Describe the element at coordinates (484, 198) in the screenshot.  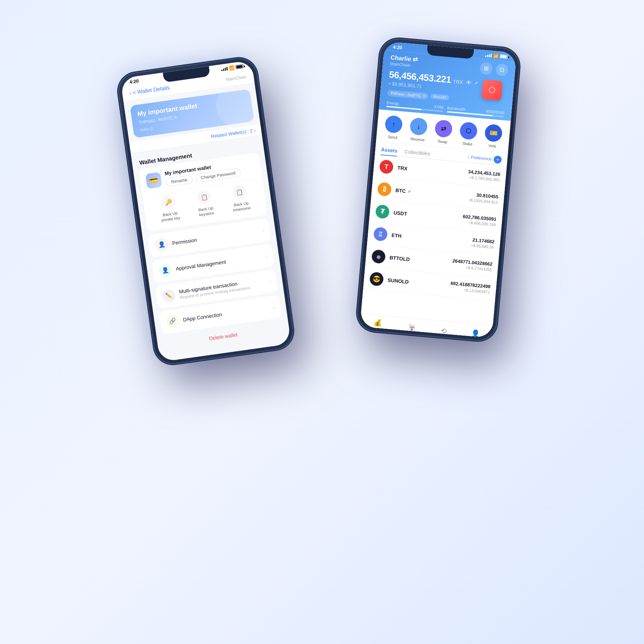
I see `btc-values: 30.810455 ≈$ 1555,934.813` at that location.